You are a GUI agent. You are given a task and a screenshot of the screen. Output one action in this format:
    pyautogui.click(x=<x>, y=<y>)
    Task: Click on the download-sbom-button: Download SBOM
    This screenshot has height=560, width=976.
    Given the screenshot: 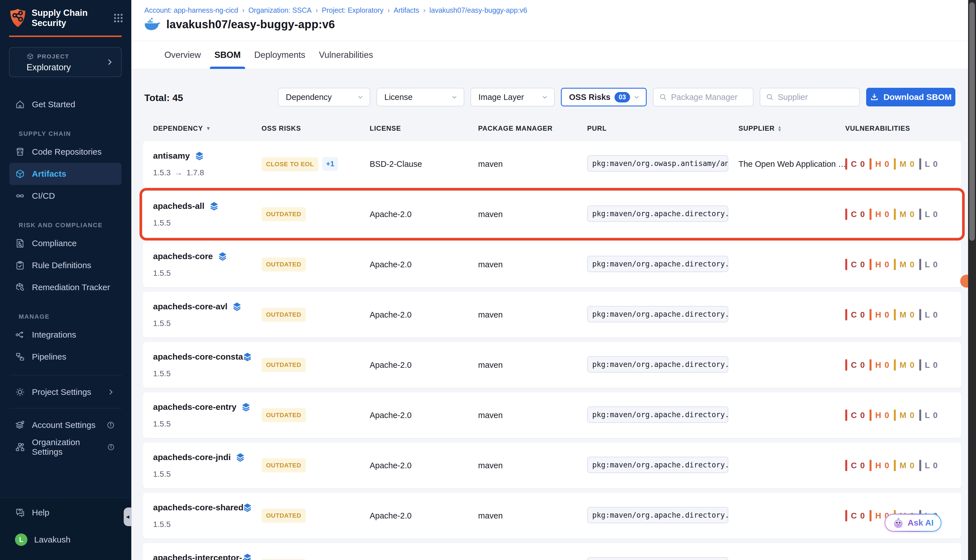 What is the action you would take?
    pyautogui.click(x=911, y=97)
    